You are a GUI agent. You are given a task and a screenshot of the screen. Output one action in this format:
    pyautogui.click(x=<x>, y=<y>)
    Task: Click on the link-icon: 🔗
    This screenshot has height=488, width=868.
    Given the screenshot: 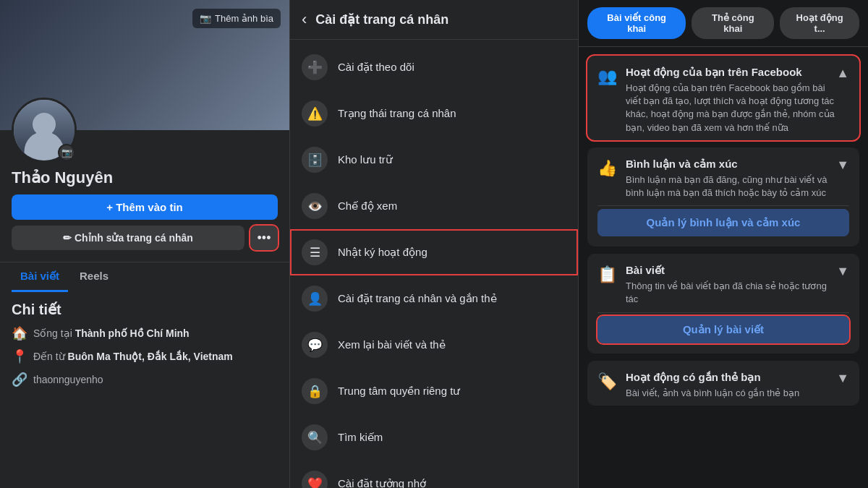 What is the action you would take?
    pyautogui.click(x=19, y=380)
    